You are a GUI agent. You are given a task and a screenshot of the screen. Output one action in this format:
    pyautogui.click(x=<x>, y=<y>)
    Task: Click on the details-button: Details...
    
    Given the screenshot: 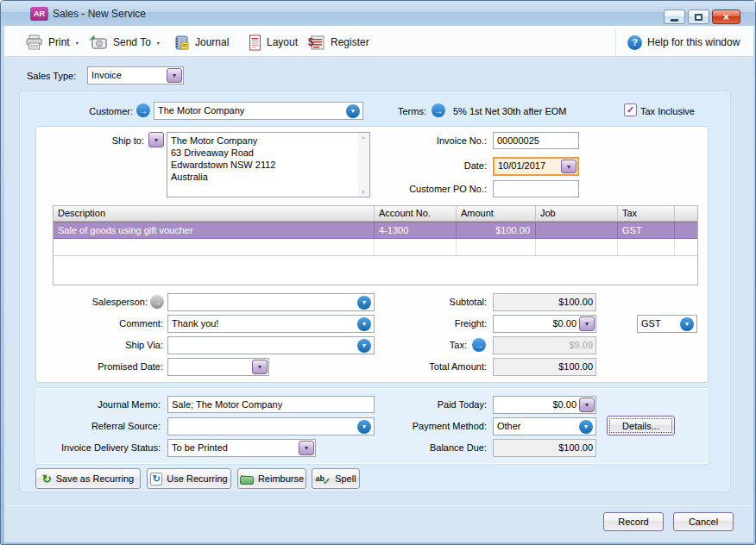 What is the action you would take?
    pyautogui.click(x=640, y=426)
    